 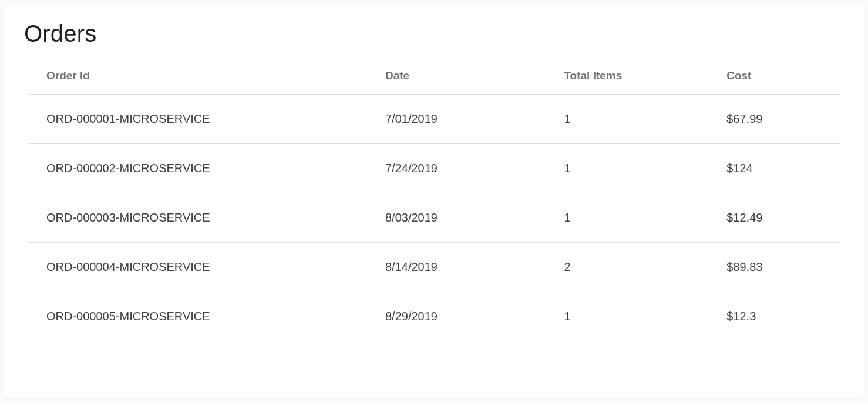 I want to click on column-header-cost: Cost, so click(x=783, y=76).